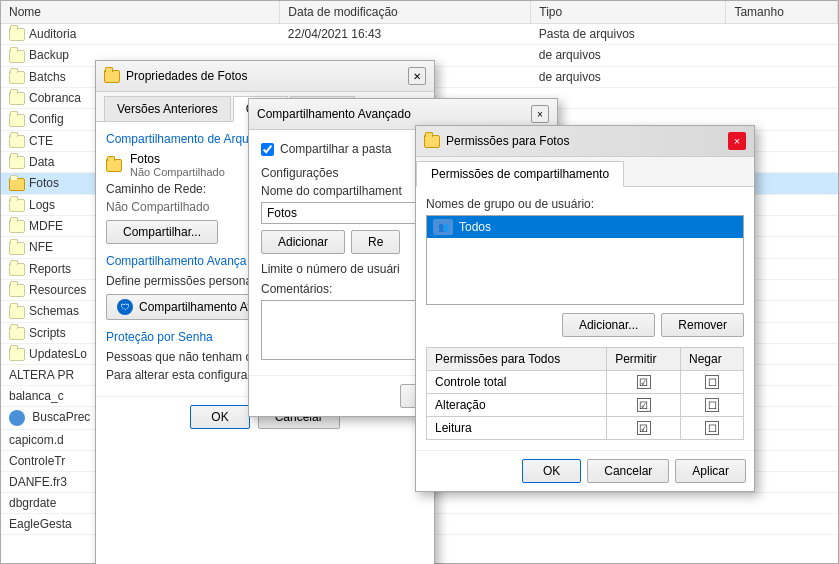  What do you see at coordinates (517, 406) in the screenshot?
I see `perm-name-change: Alteração` at bounding box center [517, 406].